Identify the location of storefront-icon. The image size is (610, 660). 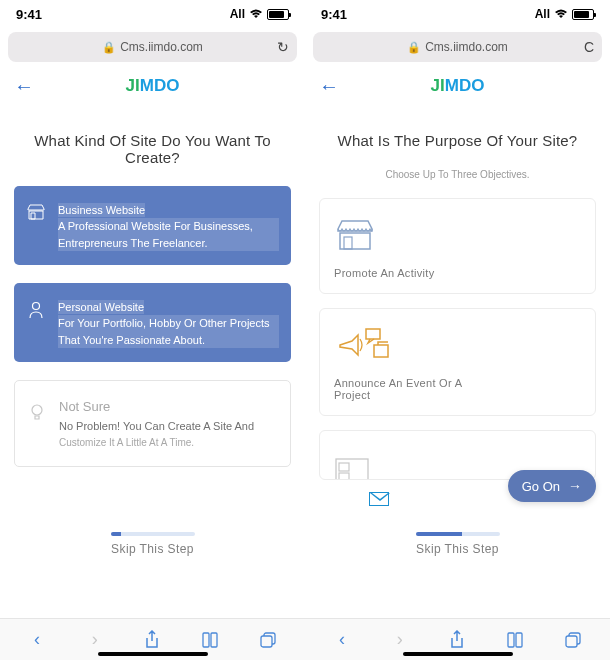
(458, 234).